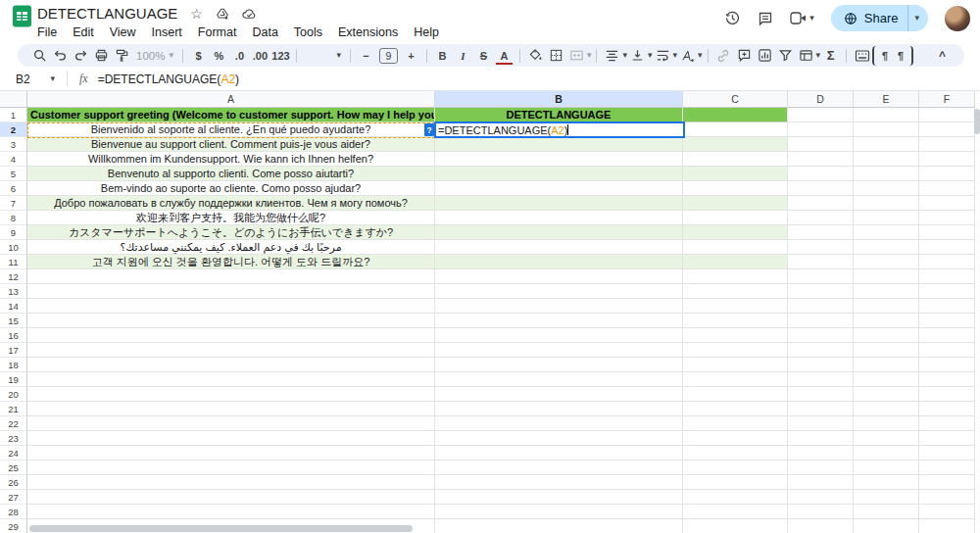 The image size is (980, 533). What do you see at coordinates (662, 56) in the screenshot?
I see `text-wrap-icon` at bounding box center [662, 56].